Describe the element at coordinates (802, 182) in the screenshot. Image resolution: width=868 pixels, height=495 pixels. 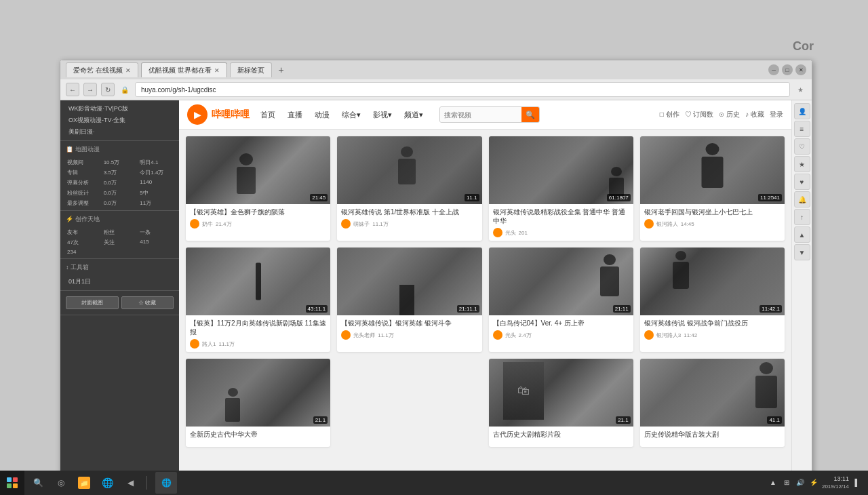
I see `right-btn-heart-filled: ♥` at that location.